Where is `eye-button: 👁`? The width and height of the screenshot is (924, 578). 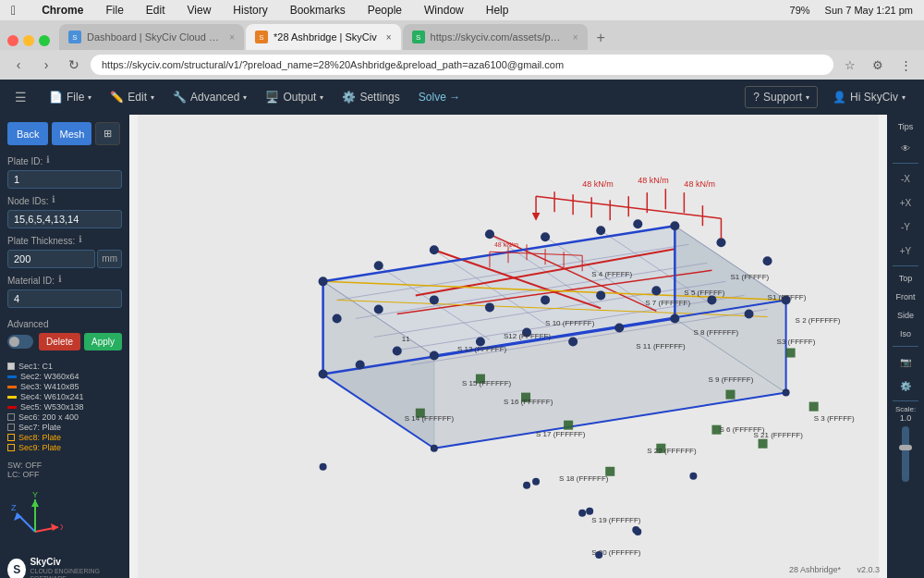
eye-button: 👁 is located at coordinates (906, 148).